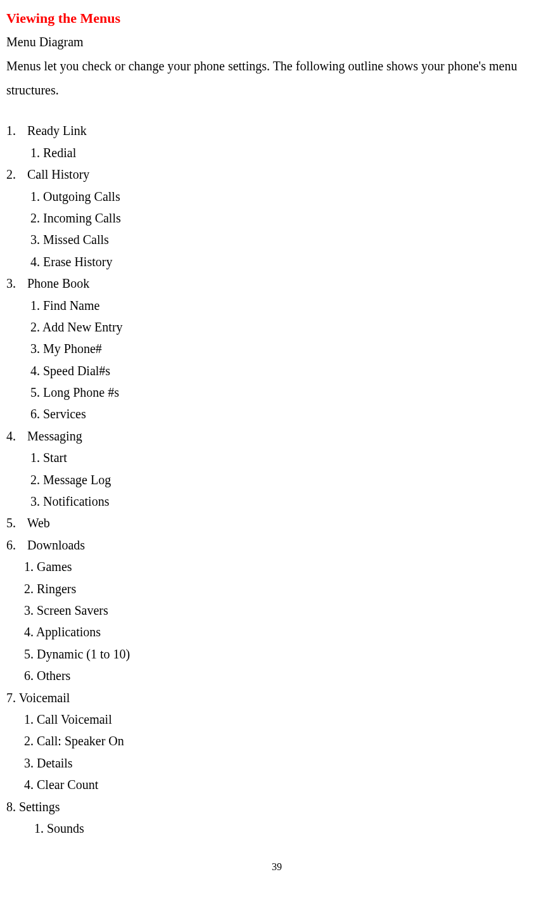 This screenshot has height=924, width=560. I want to click on menu-item-number: 5., so click(15, 523).